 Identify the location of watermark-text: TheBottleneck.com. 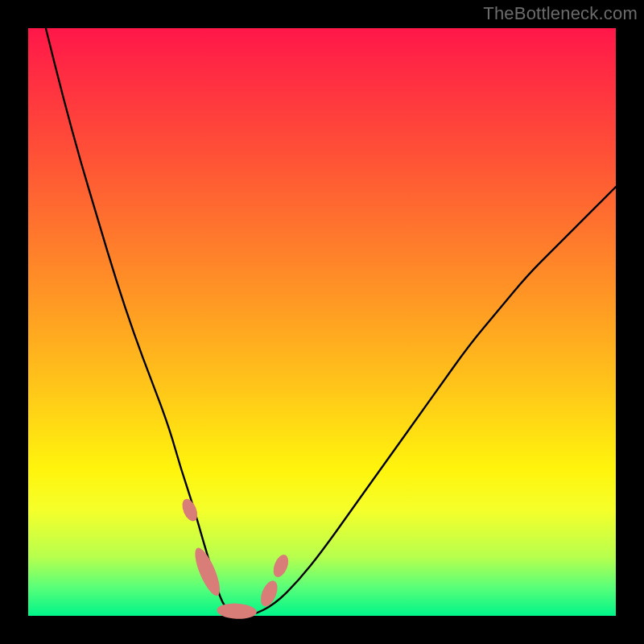
(560, 14).